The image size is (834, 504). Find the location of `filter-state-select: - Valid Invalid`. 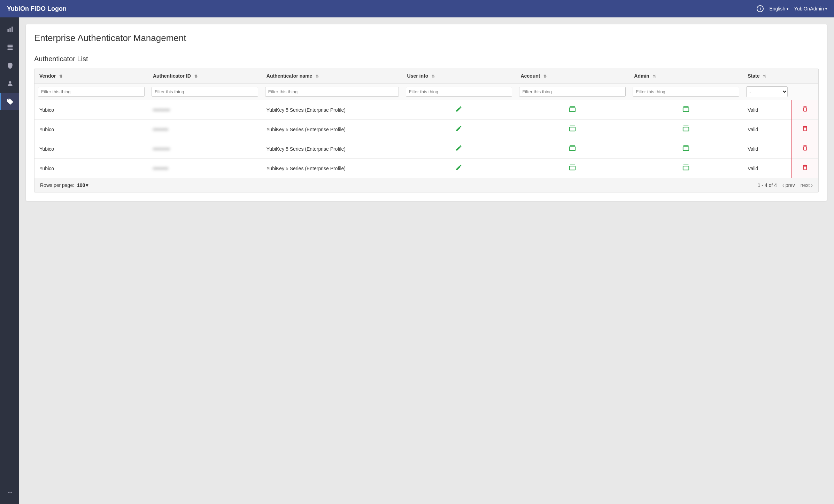

filter-state-select: - Valid Invalid is located at coordinates (767, 92).